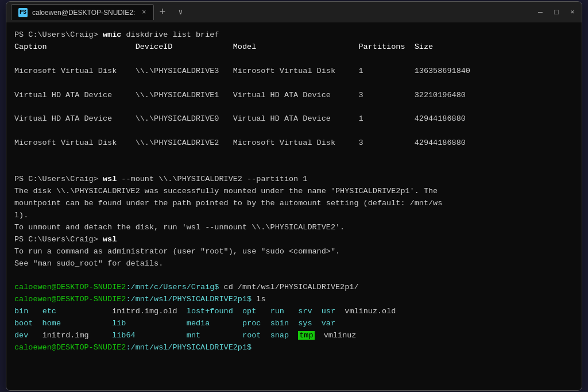 Image resolution: width=588 pixels, height=392 pixels. What do you see at coordinates (294, 36) in the screenshot?
I see `cmd-line-1: PS C:\Users\Craig> wmic diskdrive list b…` at bounding box center [294, 36].